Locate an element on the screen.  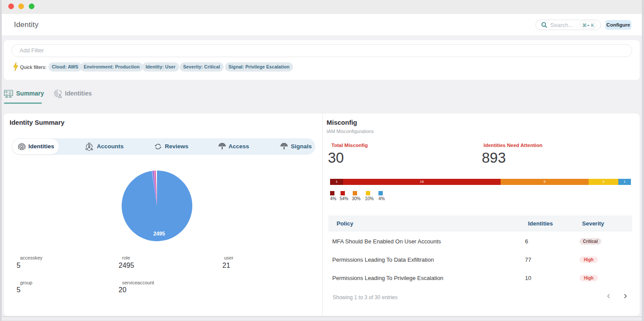
svg-text: 2495 is located at coordinates (160, 234).